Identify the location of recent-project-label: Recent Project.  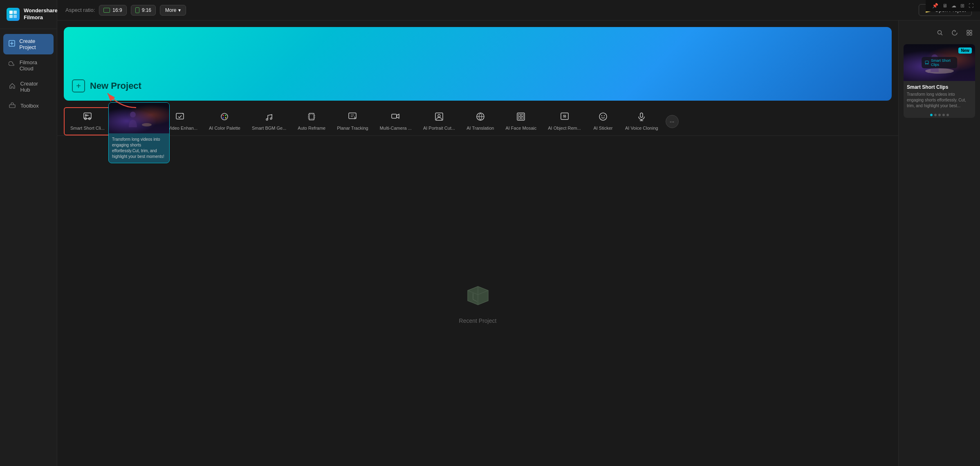
(478, 321).